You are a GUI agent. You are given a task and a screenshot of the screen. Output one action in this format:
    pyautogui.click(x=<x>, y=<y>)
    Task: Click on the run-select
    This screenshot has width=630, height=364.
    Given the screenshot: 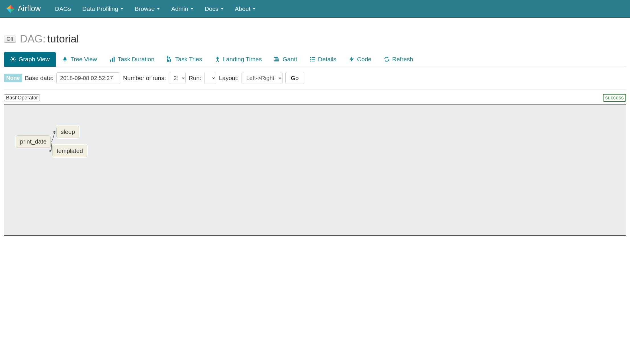 What is the action you would take?
    pyautogui.click(x=210, y=78)
    